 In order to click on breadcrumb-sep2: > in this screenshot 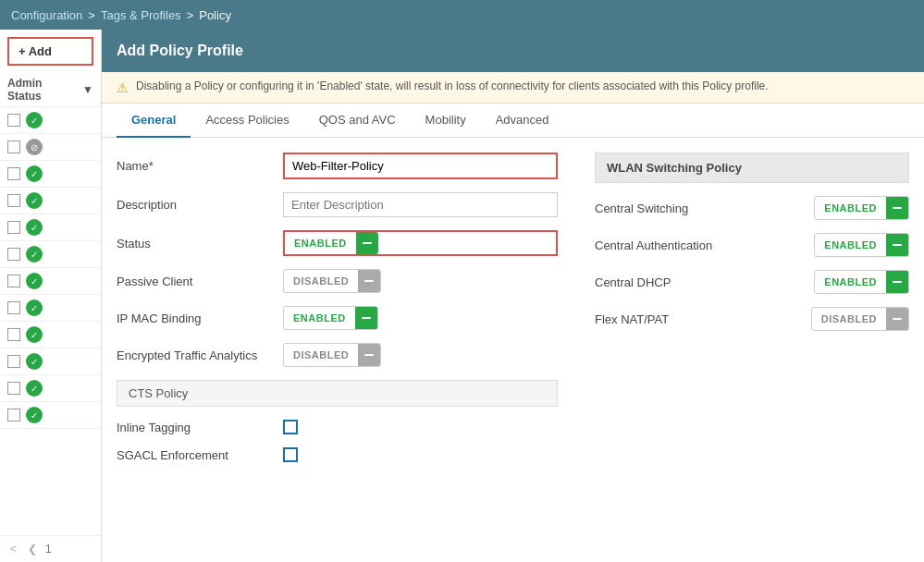, I will do `click(191, 15)`.